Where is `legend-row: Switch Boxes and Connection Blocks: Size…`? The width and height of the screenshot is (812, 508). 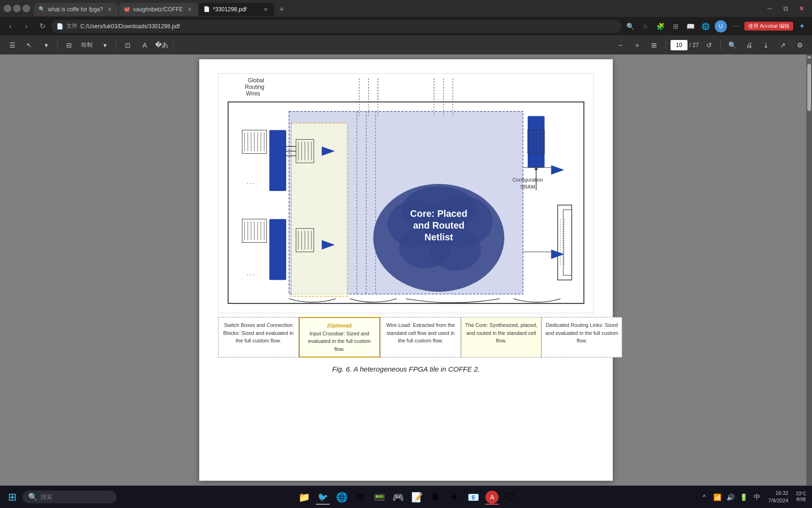 legend-row: Switch Boxes and Connection Blocks: Size… is located at coordinates (420, 337).